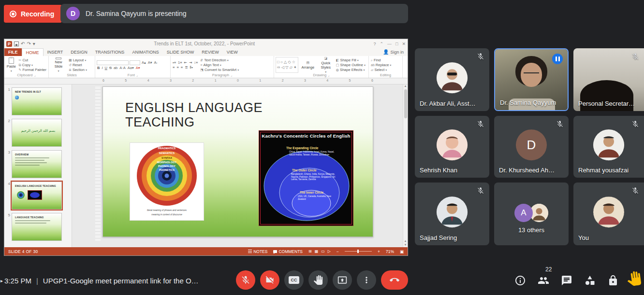  What do you see at coordinates (246, 280) in the screenshot?
I see `mic-muted-button` at bounding box center [246, 280].